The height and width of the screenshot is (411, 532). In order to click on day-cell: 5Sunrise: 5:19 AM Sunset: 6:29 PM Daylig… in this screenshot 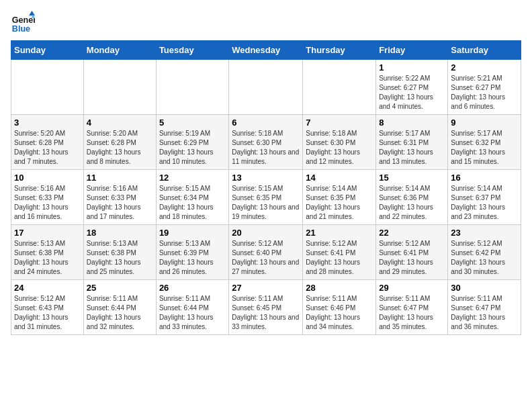, I will do `click(192, 142)`.